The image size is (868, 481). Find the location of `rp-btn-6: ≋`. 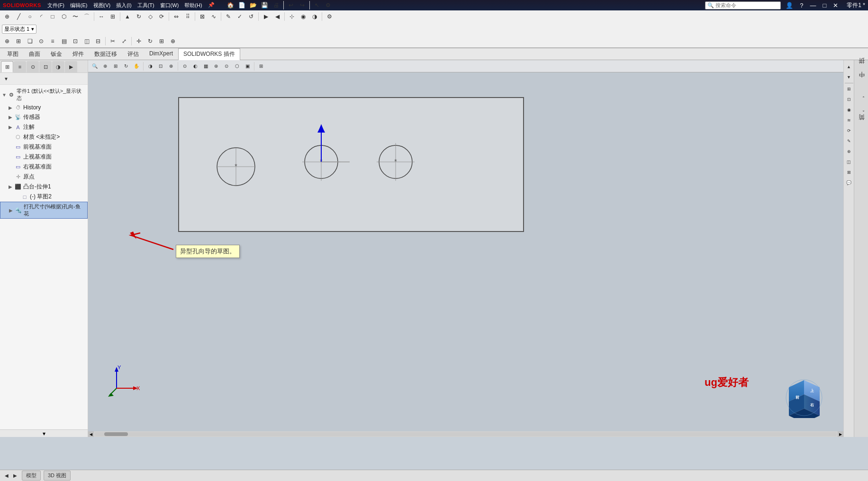

rp-btn-6: ≋ is located at coordinates (849, 120).